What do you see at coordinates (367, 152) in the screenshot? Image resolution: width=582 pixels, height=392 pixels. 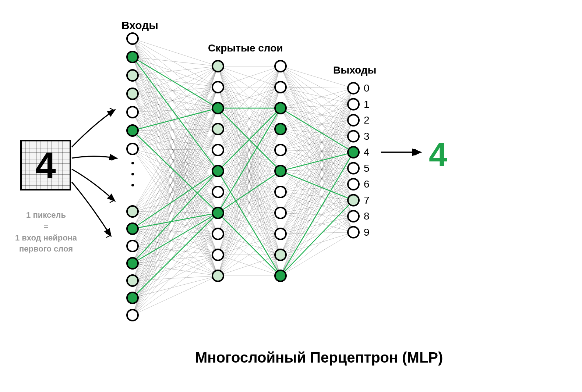 I see `output-class-label: 4` at bounding box center [367, 152].